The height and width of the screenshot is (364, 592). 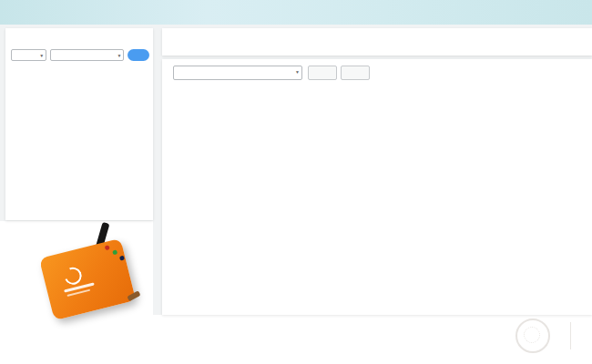 What do you see at coordinates (73, 277) in the screenshot?
I see `vendor-logo-icon` at bounding box center [73, 277].